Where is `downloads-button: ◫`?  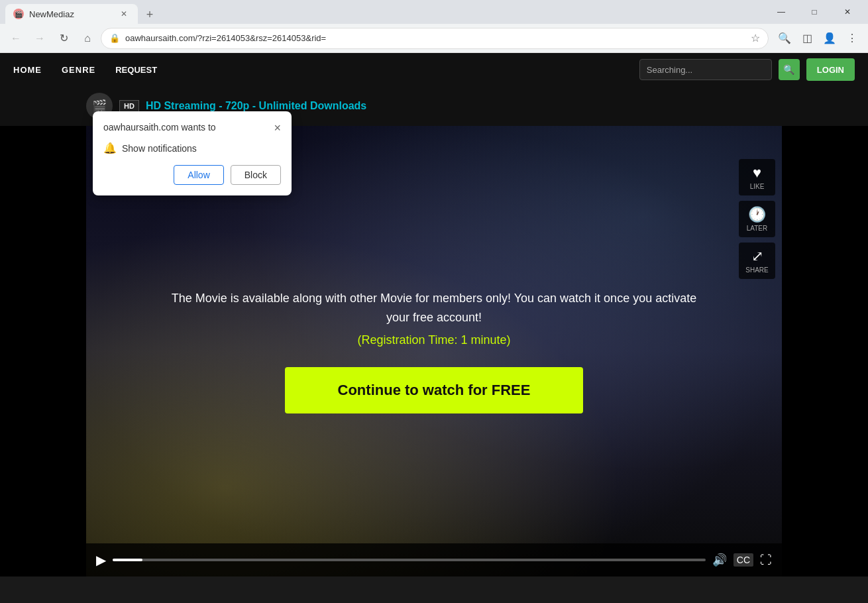 downloads-button: ◫ is located at coordinates (807, 38).